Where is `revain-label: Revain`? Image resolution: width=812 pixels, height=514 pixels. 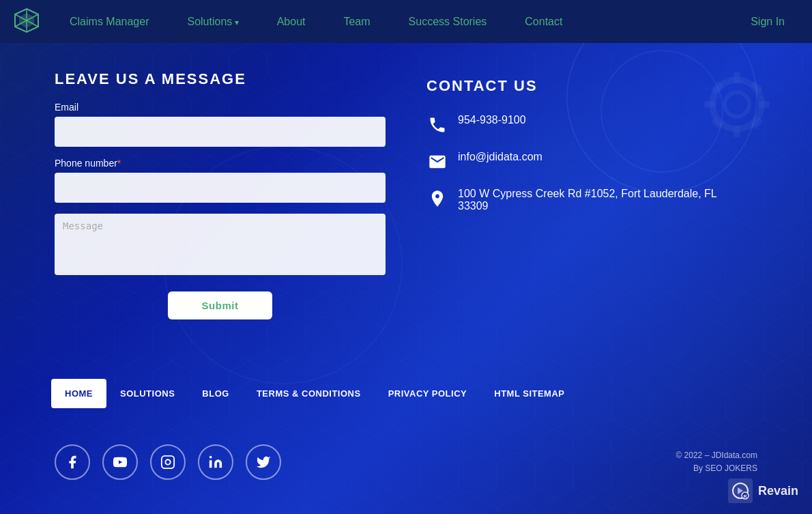 revain-label: Revain is located at coordinates (778, 491).